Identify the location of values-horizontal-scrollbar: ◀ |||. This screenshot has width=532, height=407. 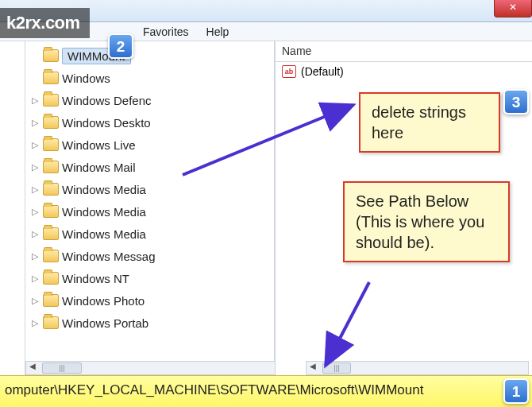
(418, 368).